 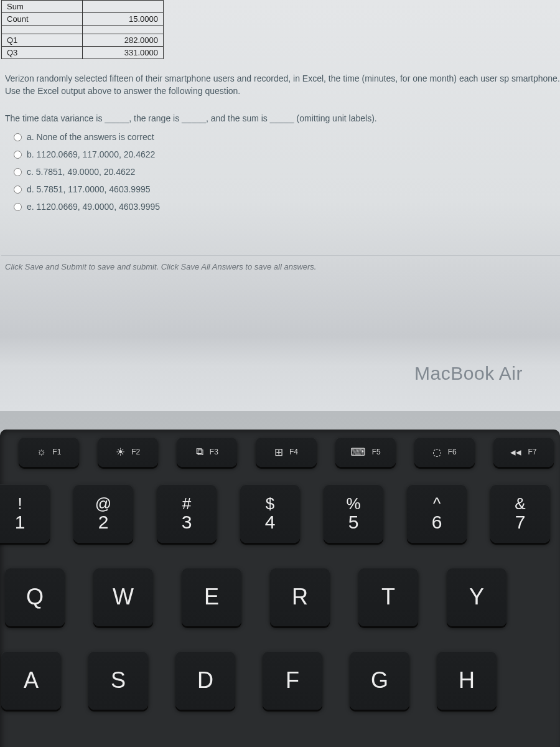 I want to click on option-a-label: a. None of the answers is correct, so click(x=91, y=137).